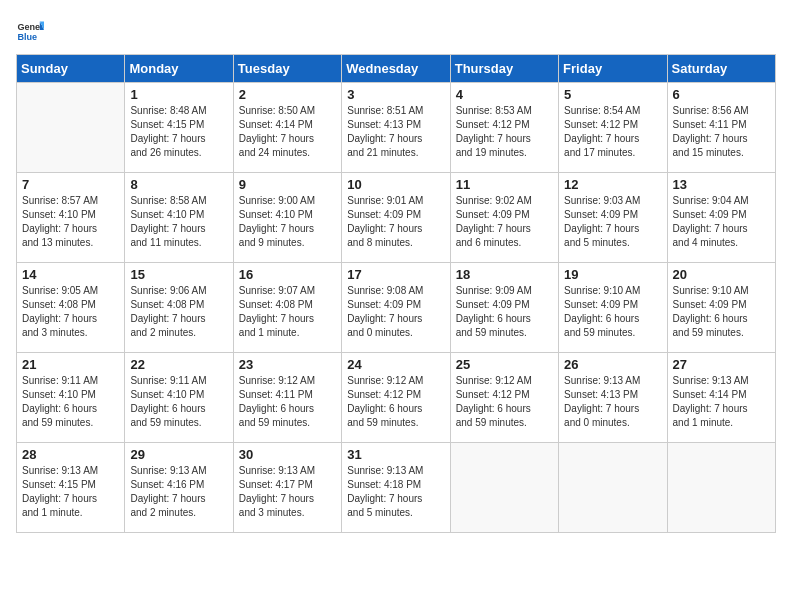  I want to click on day-cell: 26Sunrise: 9:13 AM Sunset: 4:13 PM Dayli…, so click(613, 398).